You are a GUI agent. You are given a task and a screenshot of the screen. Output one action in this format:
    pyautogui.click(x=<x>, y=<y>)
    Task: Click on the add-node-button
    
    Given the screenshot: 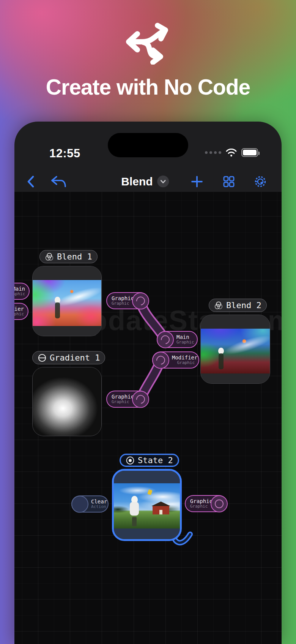 What is the action you would take?
    pyautogui.click(x=197, y=182)
    